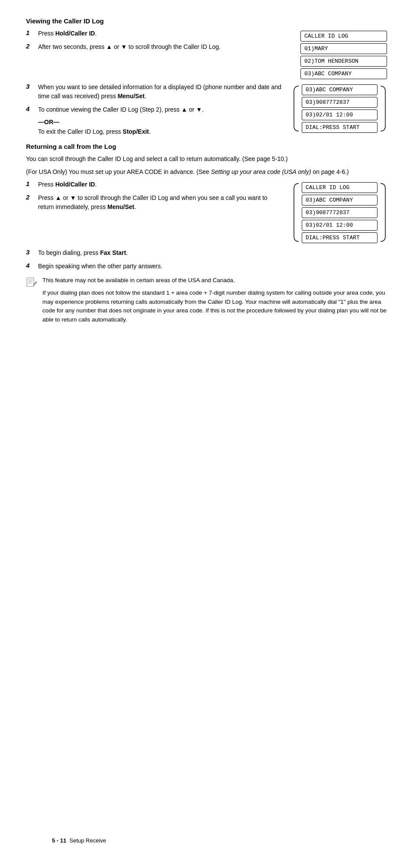 Image resolution: width=413 pixels, height=868 pixels. What do you see at coordinates (339, 225) in the screenshot?
I see `lcd-line-3-4: 03)02/01 12:00` at bounding box center [339, 225].